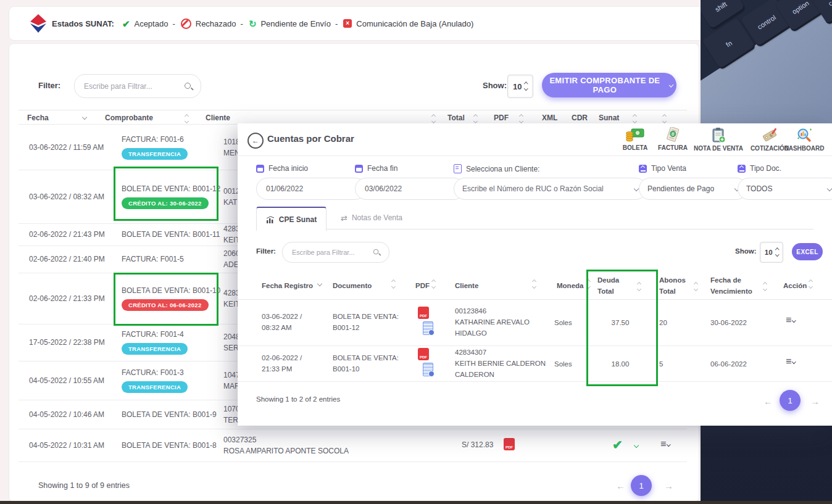 This screenshot has height=504, width=832. What do you see at coordinates (281, 363) in the screenshot?
I see `cell-fecha-registro: 02-06-2022 /21:33 PM` at bounding box center [281, 363].